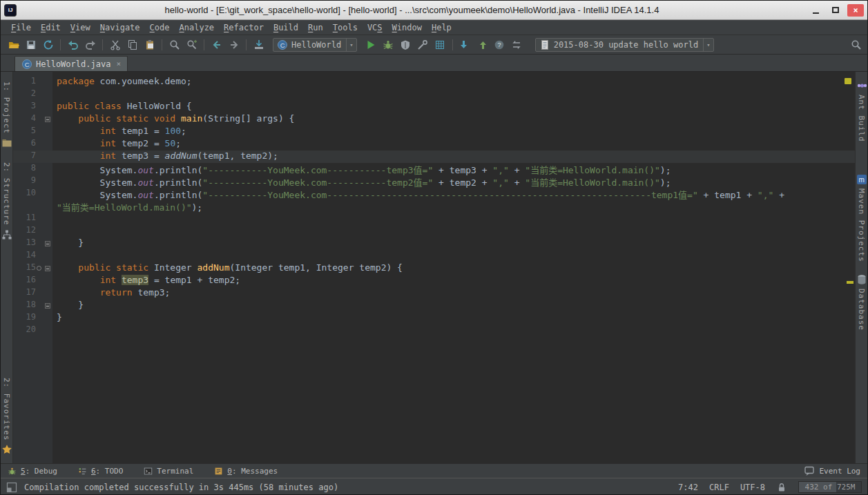 This screenshot has width=868, height=495. Describe the element at coordinates (345, 28) in the screenshot. I see `menu-tools: Tools` at that location.